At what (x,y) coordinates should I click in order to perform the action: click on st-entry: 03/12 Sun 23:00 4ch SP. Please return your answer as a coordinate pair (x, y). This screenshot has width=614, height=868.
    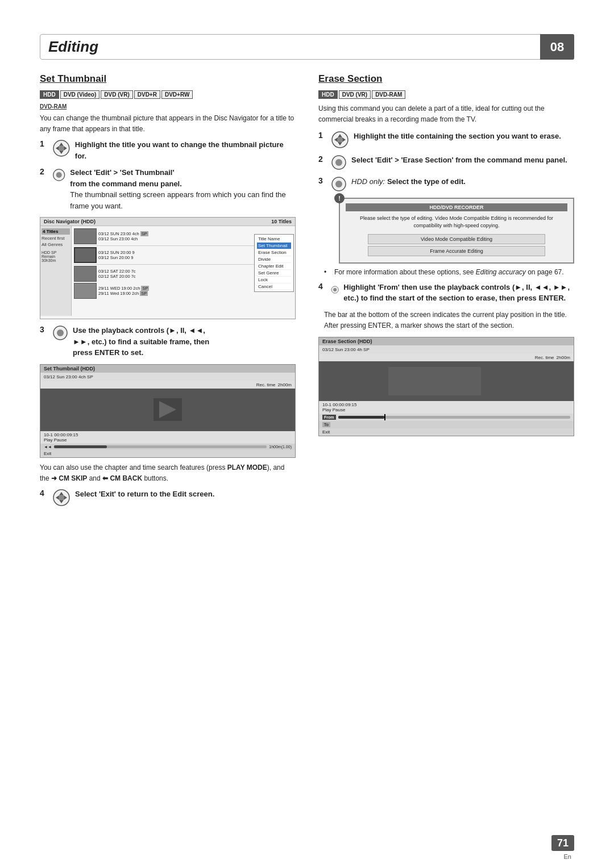
    Looking at the image, I should click on (168, 377).